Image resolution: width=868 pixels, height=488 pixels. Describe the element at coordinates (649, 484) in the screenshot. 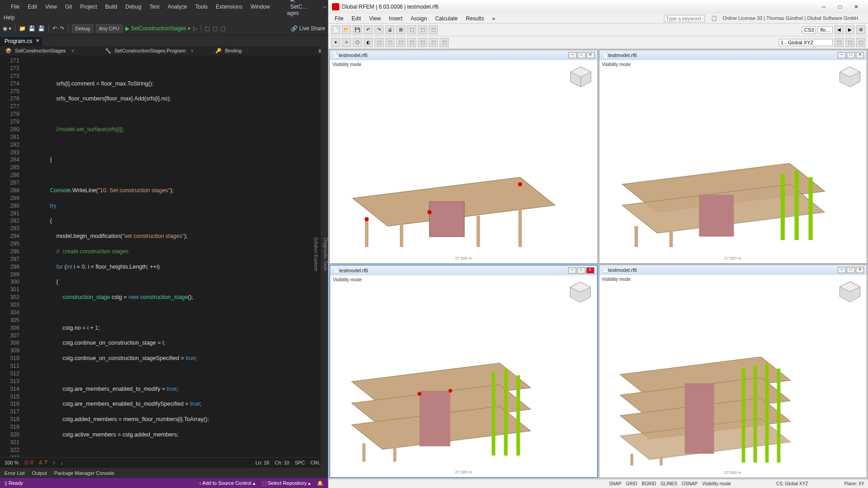

I see `bgrid-toggle: BGRID` at that location.